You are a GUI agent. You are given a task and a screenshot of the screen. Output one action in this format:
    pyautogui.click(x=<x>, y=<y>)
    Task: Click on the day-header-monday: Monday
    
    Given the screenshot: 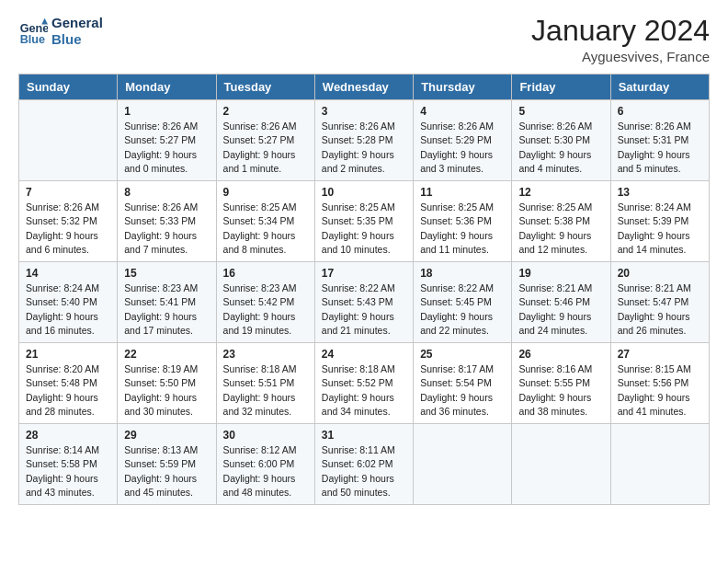 What is the action you would take?
    pyautogui.click(x=167, y=87)
    